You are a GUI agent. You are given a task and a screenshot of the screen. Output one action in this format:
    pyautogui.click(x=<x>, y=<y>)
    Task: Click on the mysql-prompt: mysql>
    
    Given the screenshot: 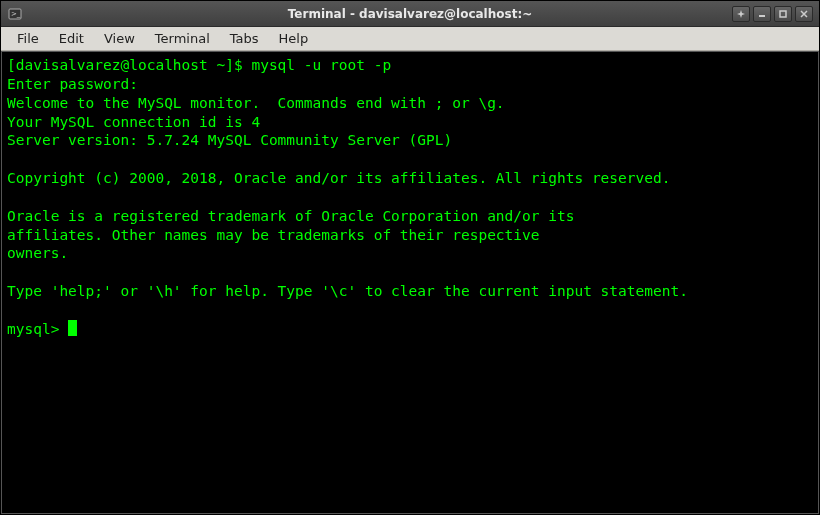 What is the action you would take?
    pyautogui.click(x=38, y=329)
    